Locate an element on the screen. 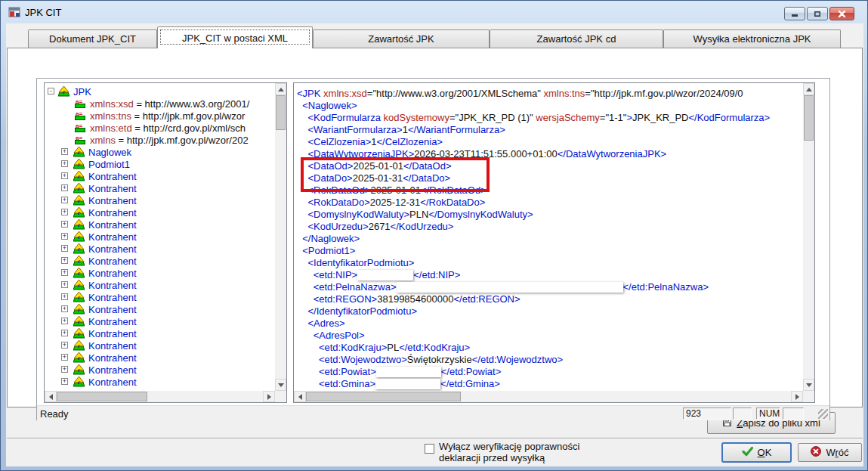 The width and height of the screenshot is (868, 471). xml-line: <DomyslnyKodWaluty>PLN</DomyslnyKodWalut… is located at coordinates (550, 215).